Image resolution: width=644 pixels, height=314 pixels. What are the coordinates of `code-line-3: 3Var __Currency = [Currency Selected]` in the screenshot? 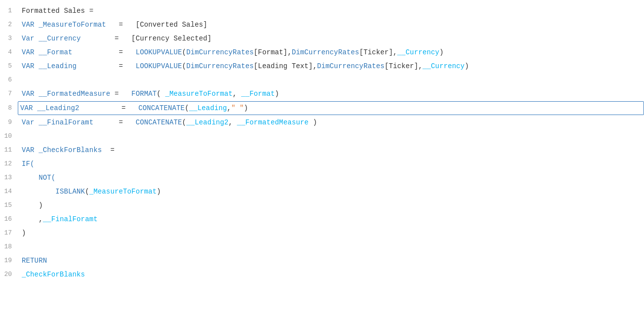 It's located at (322, 39).